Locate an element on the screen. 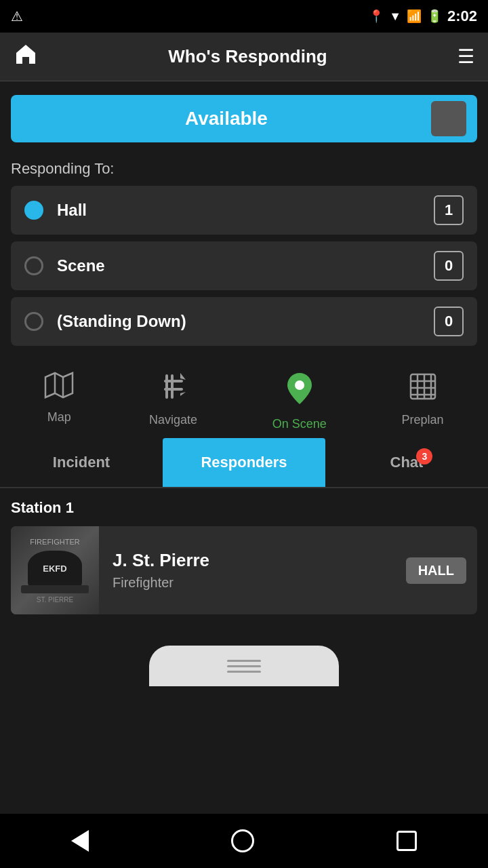 The height and width of the screenshot is (868, 488). availability-toggle is located at coordinates (449, 119).